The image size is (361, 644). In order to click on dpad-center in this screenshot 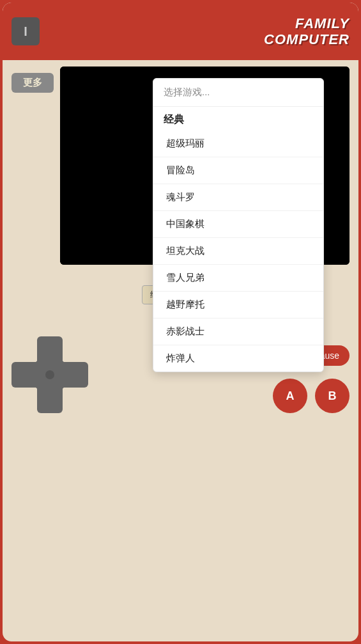, I will do `click(50, 375)`.